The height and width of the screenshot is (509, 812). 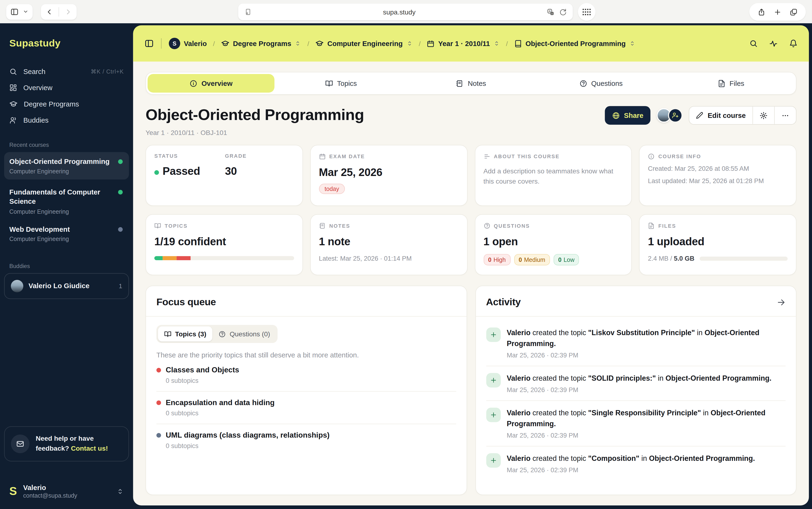 What do you see at coordinates (255, 115) in the screenshot?
I see `page-title: Object-Oriented Programming` at bounding box center [255, 115].